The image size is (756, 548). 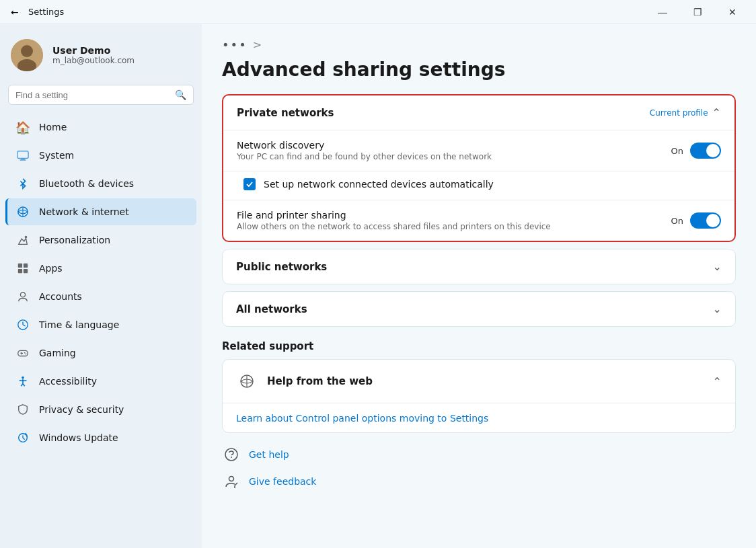 What do you see at coordinates (696, 151) in the screenshot?
I see `network-discovery-control: On` at bounding box center [696, 151].